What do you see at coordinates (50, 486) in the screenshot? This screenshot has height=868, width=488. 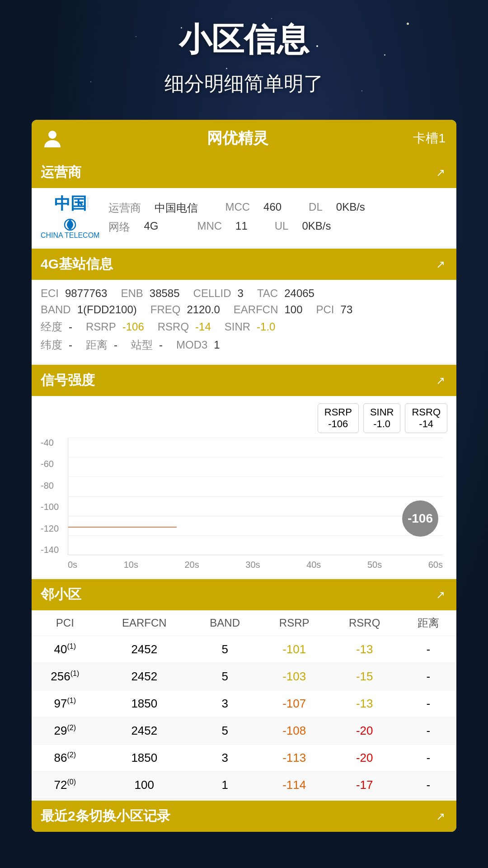 I see `y-label-2: -80` at bounding box center [50, 486].